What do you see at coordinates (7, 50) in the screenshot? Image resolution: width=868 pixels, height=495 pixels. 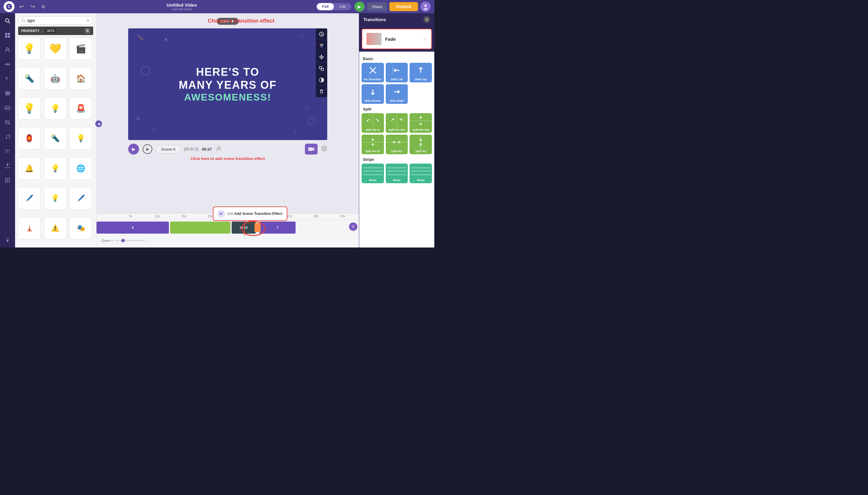 I see `sidebar-item-people` at bounding box center [7, 50].